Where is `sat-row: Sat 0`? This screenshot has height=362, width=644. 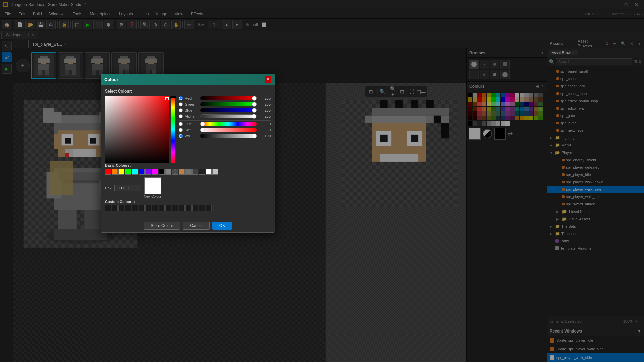 sat-row: Sat 0 is located at coordinates (225, 130).